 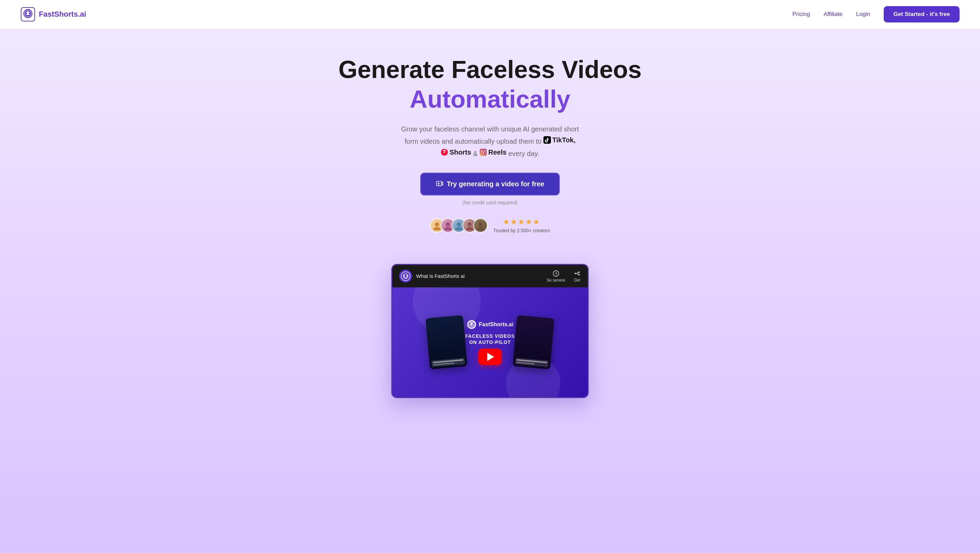 What do you see at coordinates (53, 14) in the screenshot?
I see `logo: FastShorts.ai` at bounding box center [53, 14].